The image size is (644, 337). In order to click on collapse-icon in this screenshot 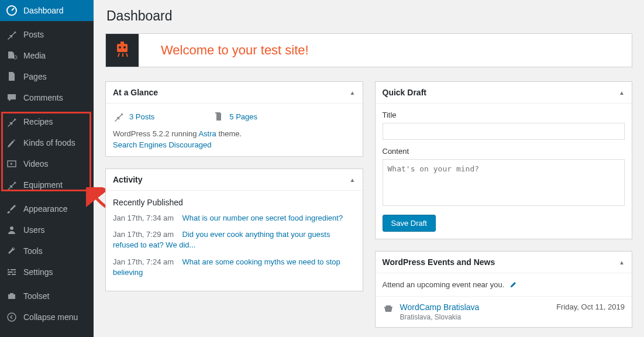, I will do `click(12, 317)`.